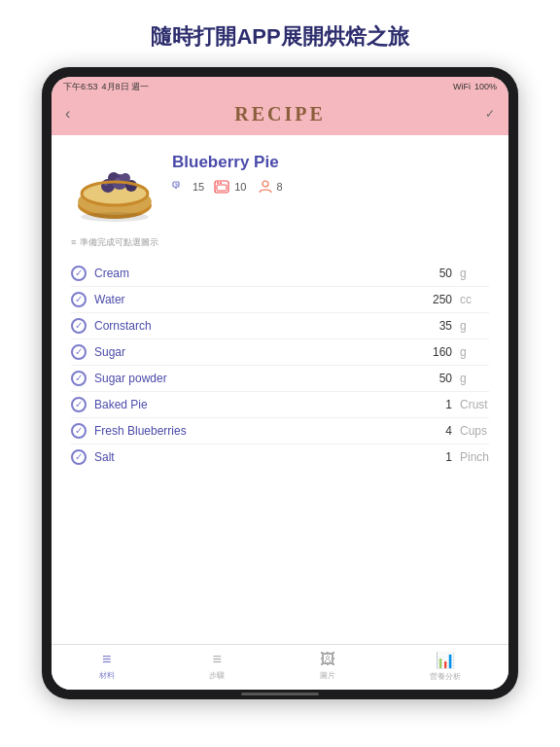 The width and height of the screenshot is (560, 747). What do you see at coordinates (229, 187) in the screenshot?
I see `meta-oven: 10` at bounding box center [229, 187].